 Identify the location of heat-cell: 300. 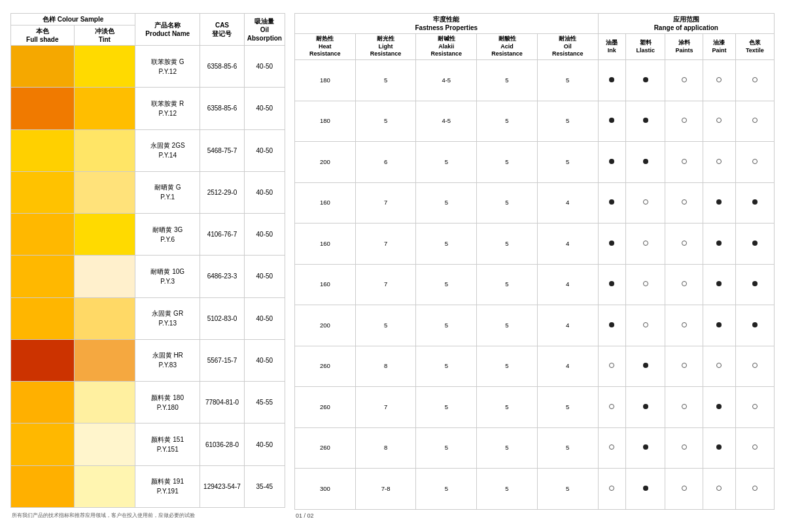
(326, 489).